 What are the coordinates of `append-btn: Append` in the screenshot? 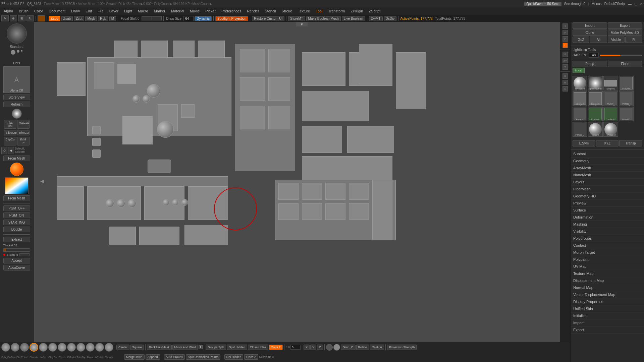 It's located at (153, 357).